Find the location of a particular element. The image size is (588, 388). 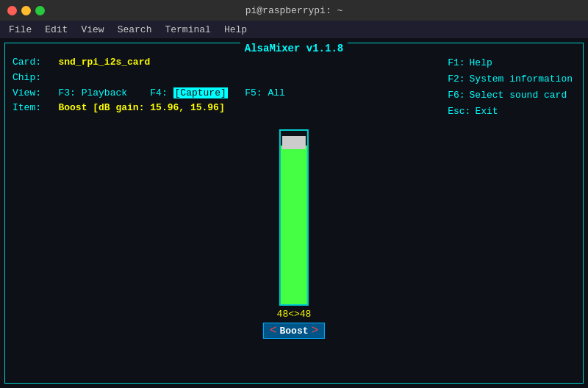

channel-arrow-right: > is located at coordinates (315, 331).